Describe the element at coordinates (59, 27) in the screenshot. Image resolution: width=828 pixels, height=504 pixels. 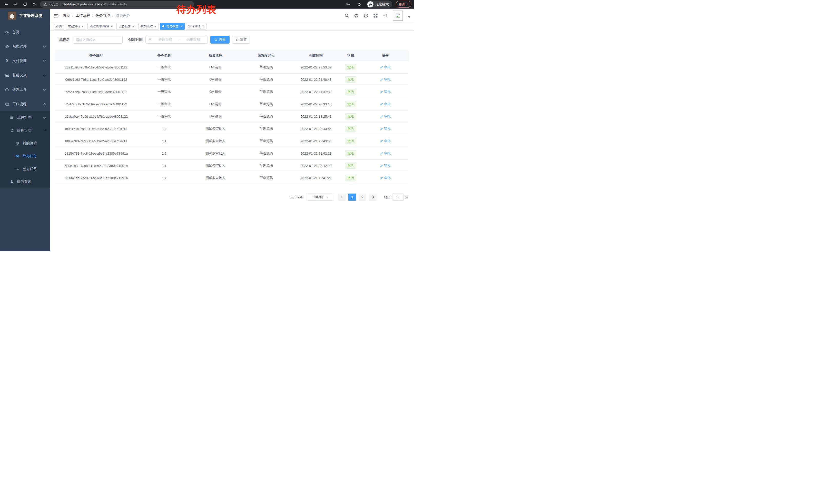
I see `tab-home: 首页` at that location.